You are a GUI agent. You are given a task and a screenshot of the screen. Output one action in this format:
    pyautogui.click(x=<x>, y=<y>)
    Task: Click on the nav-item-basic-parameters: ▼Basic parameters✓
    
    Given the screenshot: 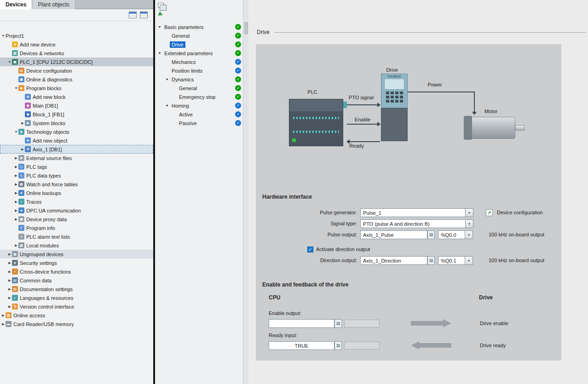 What is the action you would take?
    pyautogui.click(x=202, y=27)
    